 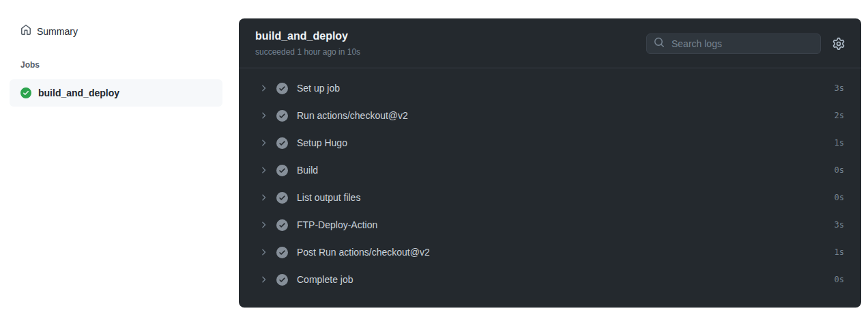 I want to click on sidebar-item-summary: Summary, so click(x=119, y=31).